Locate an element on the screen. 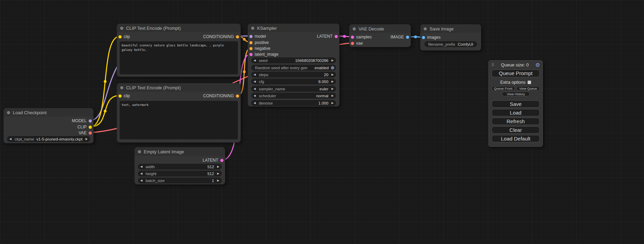 This screenshot has height=244, width=644. settings-gear-icon: ⚙ is located at coordinates (538, 65).